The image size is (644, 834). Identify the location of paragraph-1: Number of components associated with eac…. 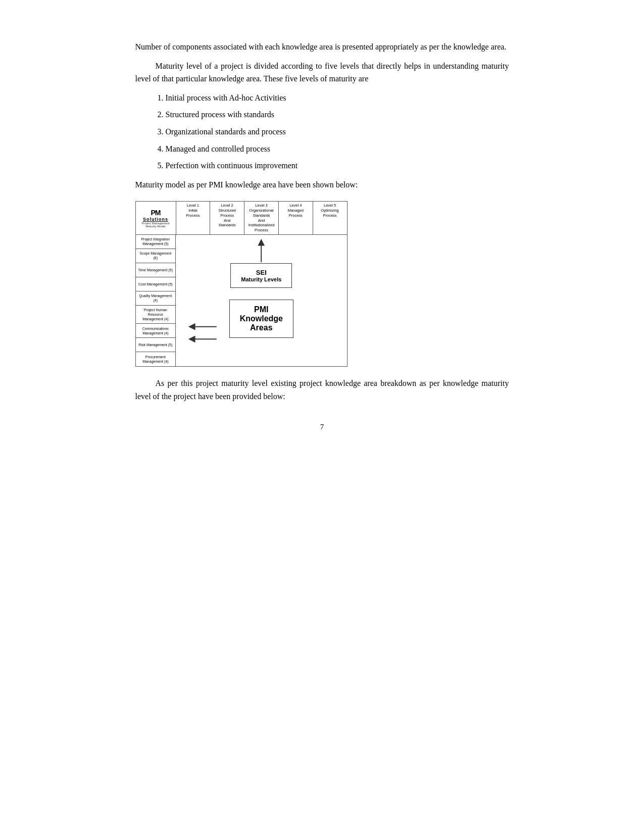
(322, 47).